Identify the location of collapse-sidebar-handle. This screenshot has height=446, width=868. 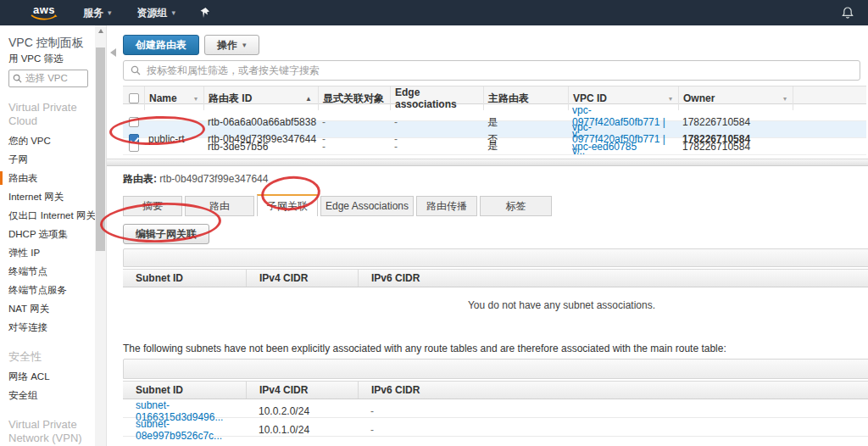
(114, 53).